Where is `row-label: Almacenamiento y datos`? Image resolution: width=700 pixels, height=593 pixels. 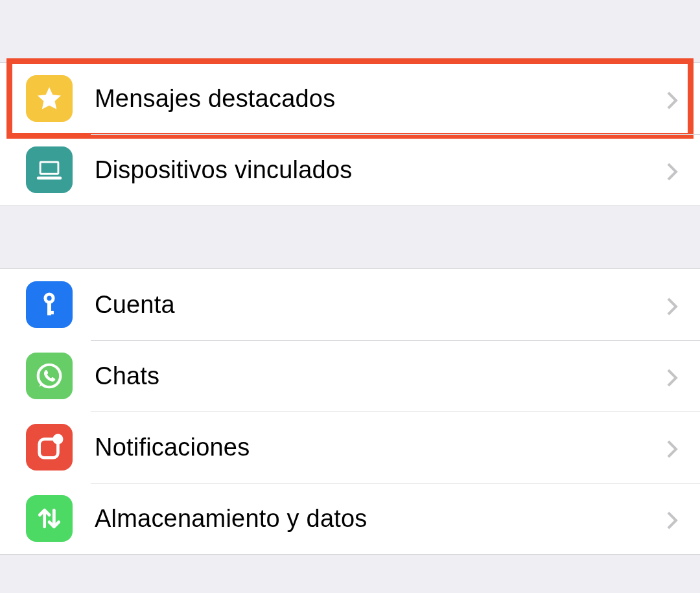
row-label: Almacenamiento y datos is located at coordinates (380, 518).